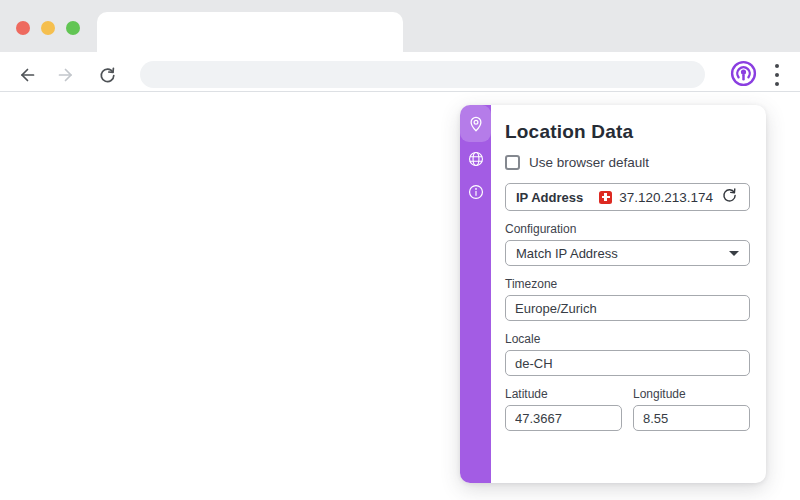  What do you see at coordinates (628, 339) in the screenshot?
I see `locale-label: Locale` at bounding box center [628, 339].